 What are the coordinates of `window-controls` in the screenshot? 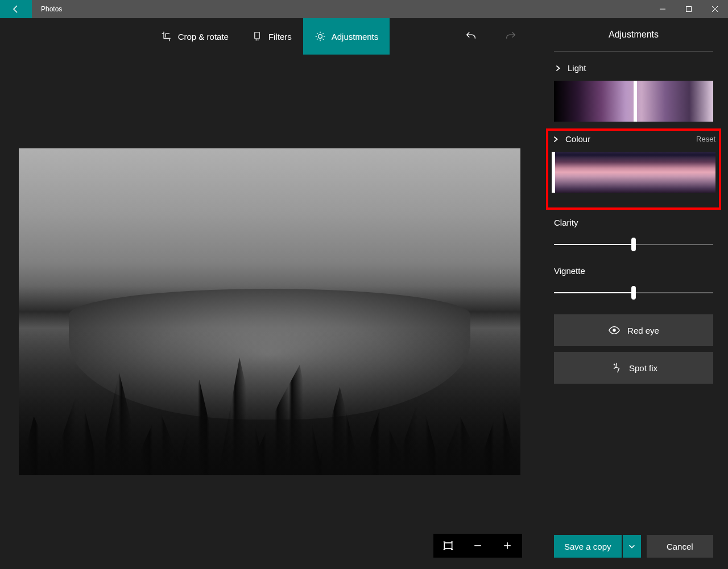 It's located at (689, 9).